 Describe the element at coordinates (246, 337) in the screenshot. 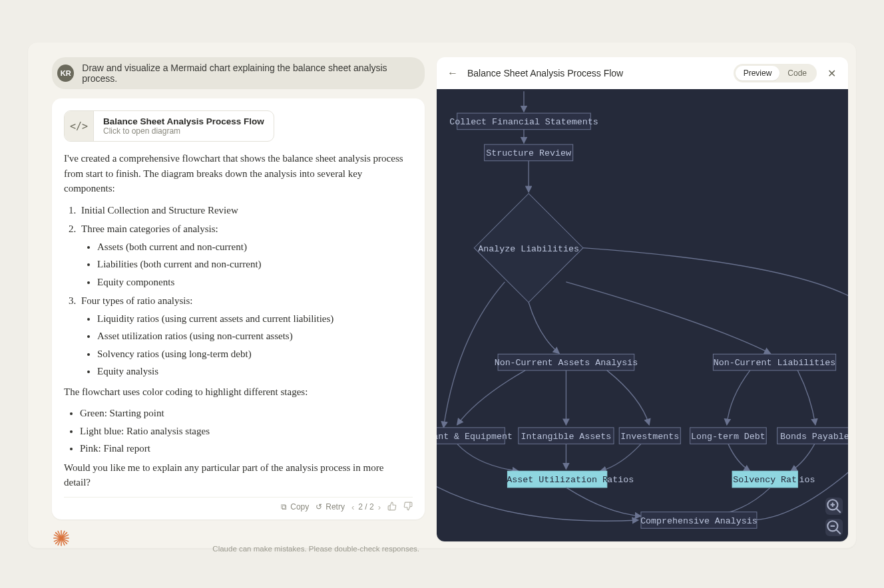

I see `list-item: Four types of ratio analysis: Liquidity …` at that location.